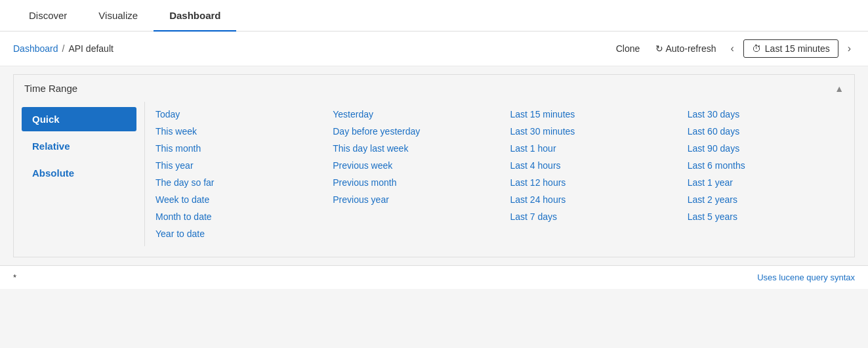  I want to click on quick-month-to-date: Month to date, so click(234, 217).